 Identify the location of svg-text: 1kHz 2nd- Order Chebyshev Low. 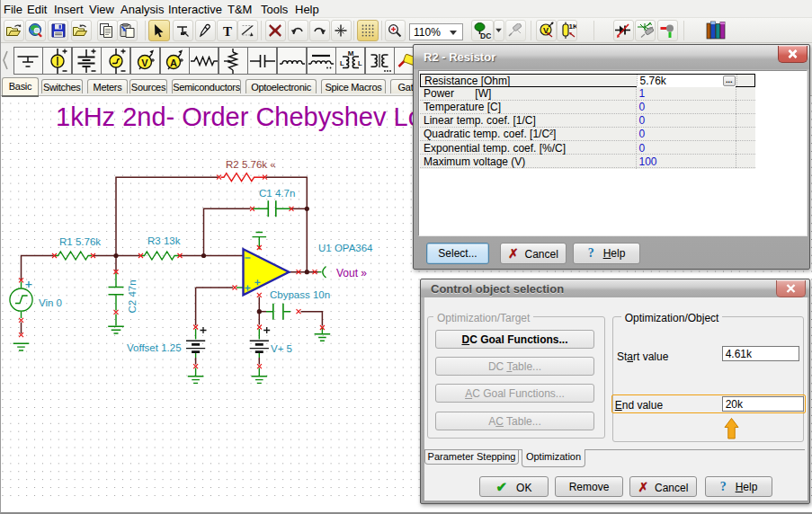
(249, 117).